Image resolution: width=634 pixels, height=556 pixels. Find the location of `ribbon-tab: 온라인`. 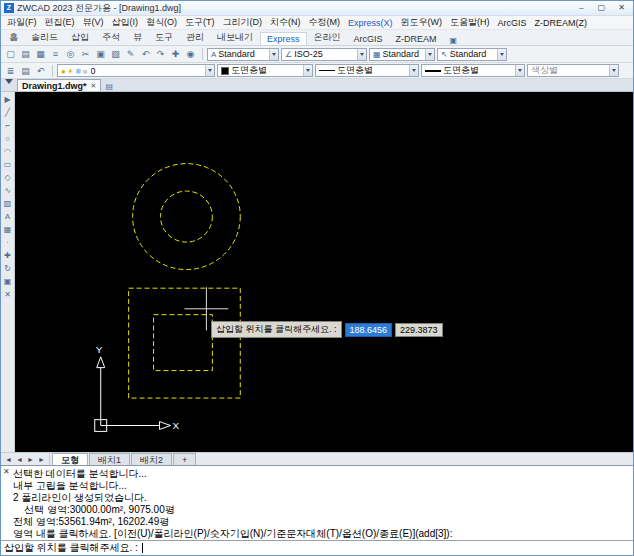

ribbon-tab: 온라인 is located at coordinates (328, 38).